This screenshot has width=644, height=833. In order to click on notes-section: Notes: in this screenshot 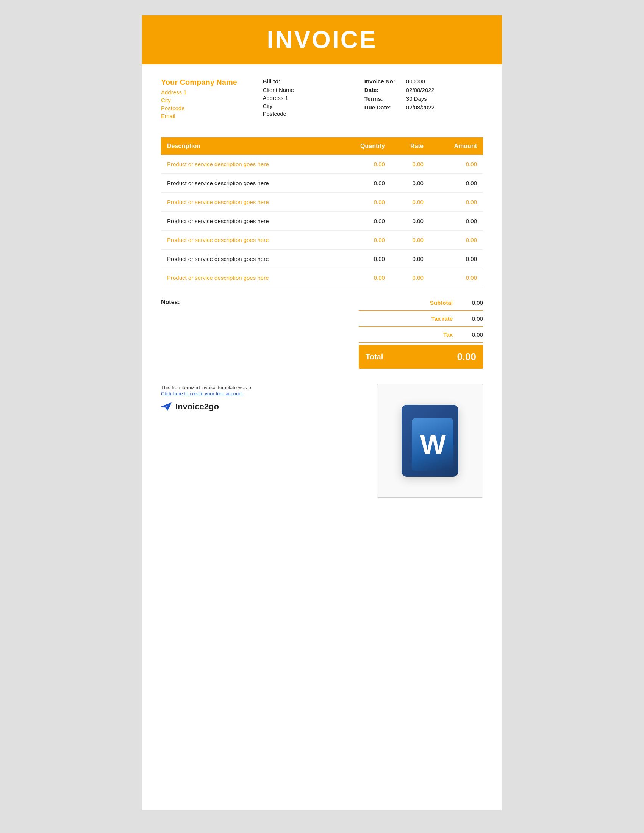, I will do `click(254, 332)`.